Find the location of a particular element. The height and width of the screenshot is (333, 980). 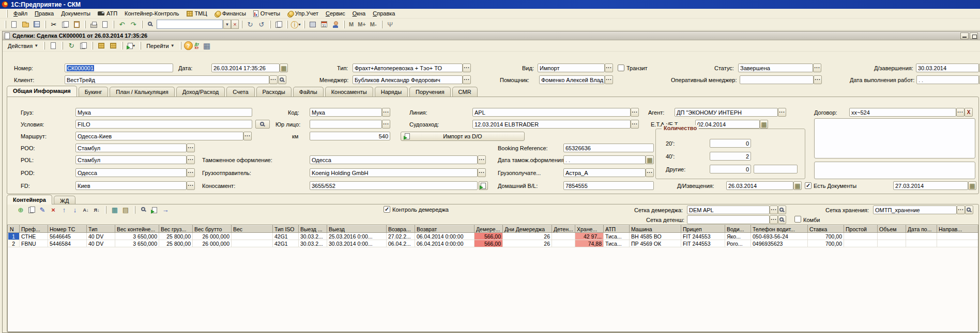

column-header-8: Тип ISO is located at coordinates (286, 229).